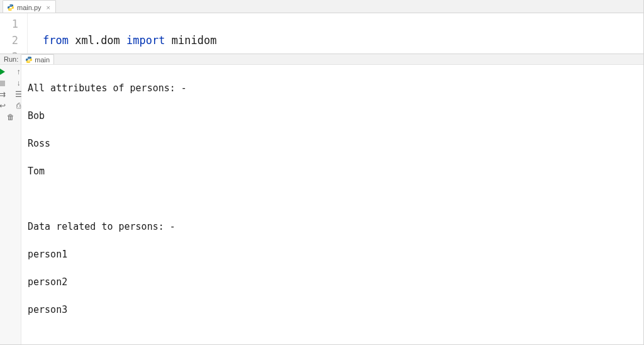 The height and width of the screenshot is (345, 644). I want to click on python-file-icon, so click(11, 8).